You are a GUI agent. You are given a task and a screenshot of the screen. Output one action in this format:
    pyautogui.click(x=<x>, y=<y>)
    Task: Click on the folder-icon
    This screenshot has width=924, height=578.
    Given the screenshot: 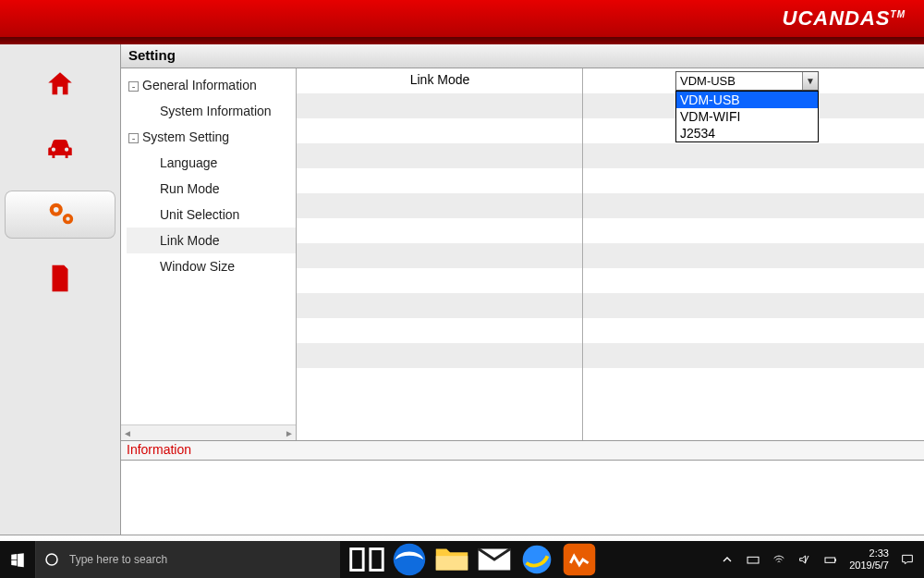 What is the action you would take?
    pyautogui.click(x=452, y=559)
    